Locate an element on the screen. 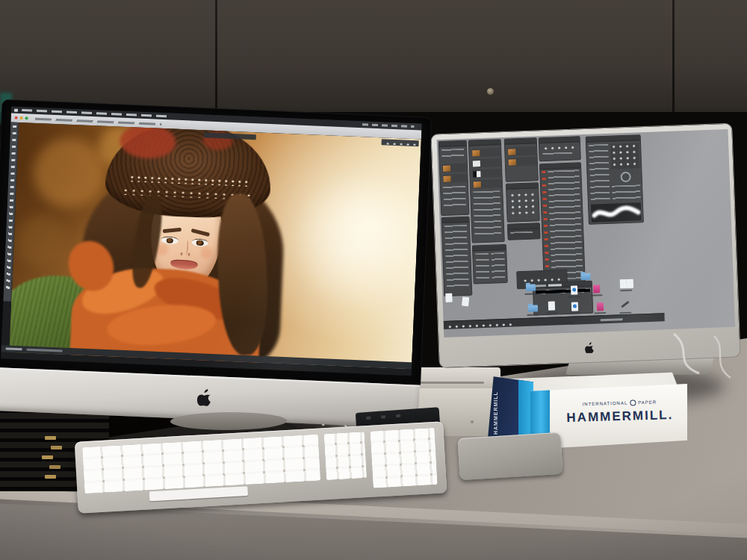 The height and width of the screenshot is (560, 747). maker-line: INTERNATIONAL PAPER is located at coordinates (619, 403).